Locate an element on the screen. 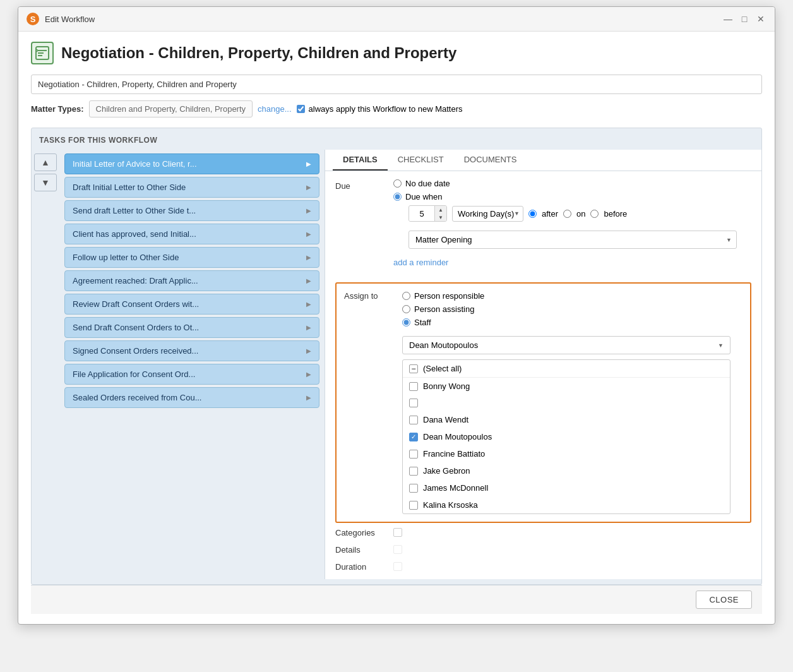 The height and width of the screenshot is (672, 793). staff-item: Dana Wendt is located at coordinates (566, 419).